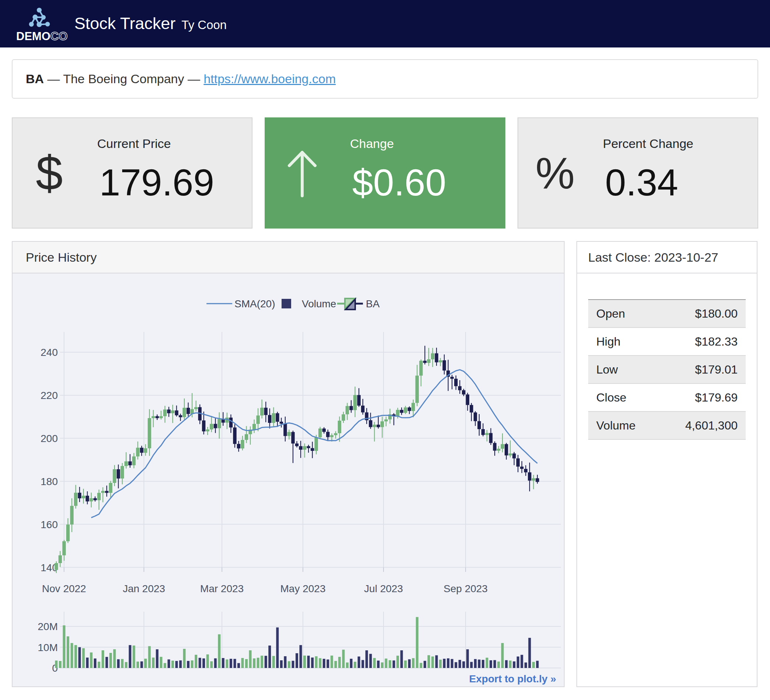 The height and width of the screenshot is (700, 770). What do you see at coordinates (466, 589) in the screenshot?
I see `svg-text: Sep 2023` at bounding box center [466, 589].